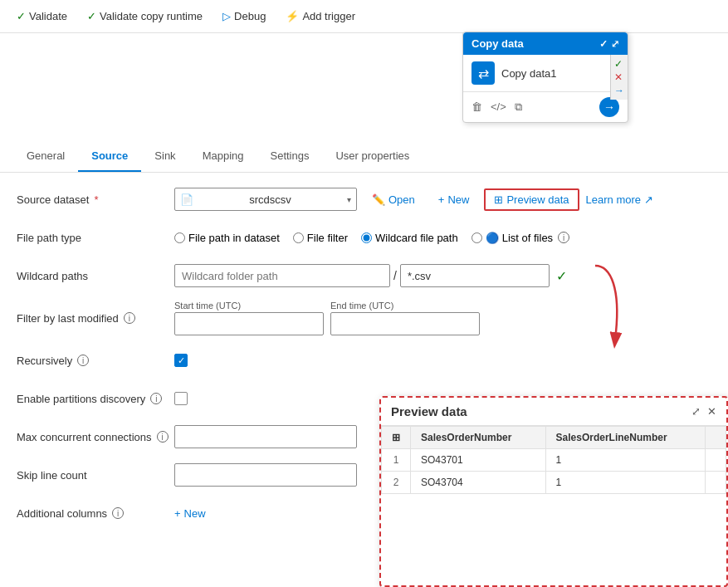 This screenshot has height=587, width=728. What do you see at coordinates (555, 438) in the screenshot?
I see `preview-table-header-row: ⊞ SalesOrderNumber SalesOrderLineNumber` at bounding box center [555, 438].